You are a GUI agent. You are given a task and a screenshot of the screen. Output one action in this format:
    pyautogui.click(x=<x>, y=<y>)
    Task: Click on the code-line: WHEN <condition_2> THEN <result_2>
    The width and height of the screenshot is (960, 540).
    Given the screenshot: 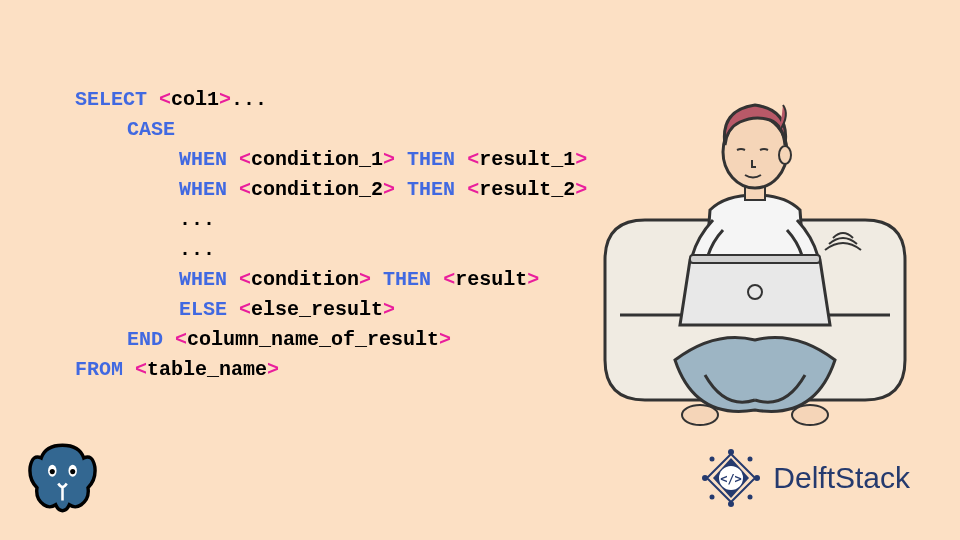 What is the action you would take?
    pyautogui.click(x=383, y=190)
    